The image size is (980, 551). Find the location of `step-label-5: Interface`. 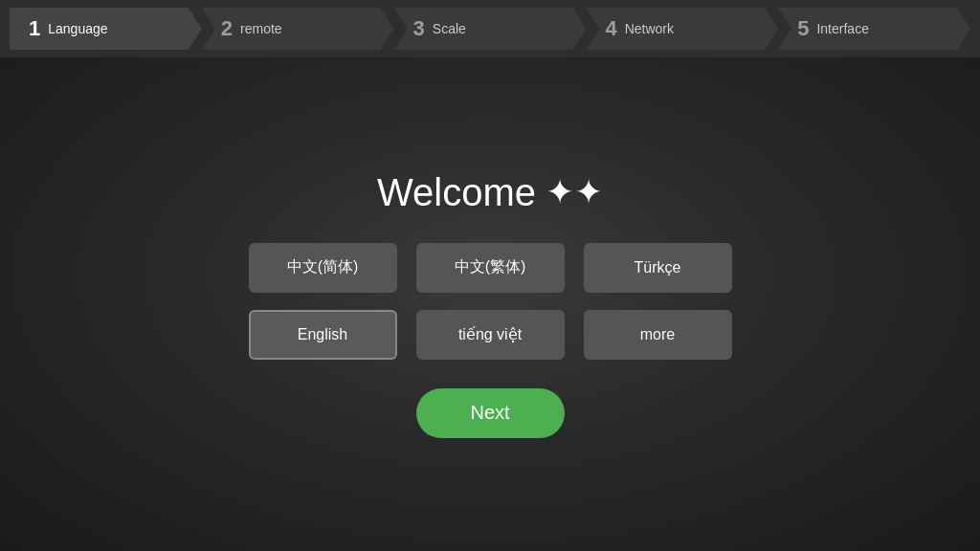

step-label-5: Interface is located at coordinates (842, 29).